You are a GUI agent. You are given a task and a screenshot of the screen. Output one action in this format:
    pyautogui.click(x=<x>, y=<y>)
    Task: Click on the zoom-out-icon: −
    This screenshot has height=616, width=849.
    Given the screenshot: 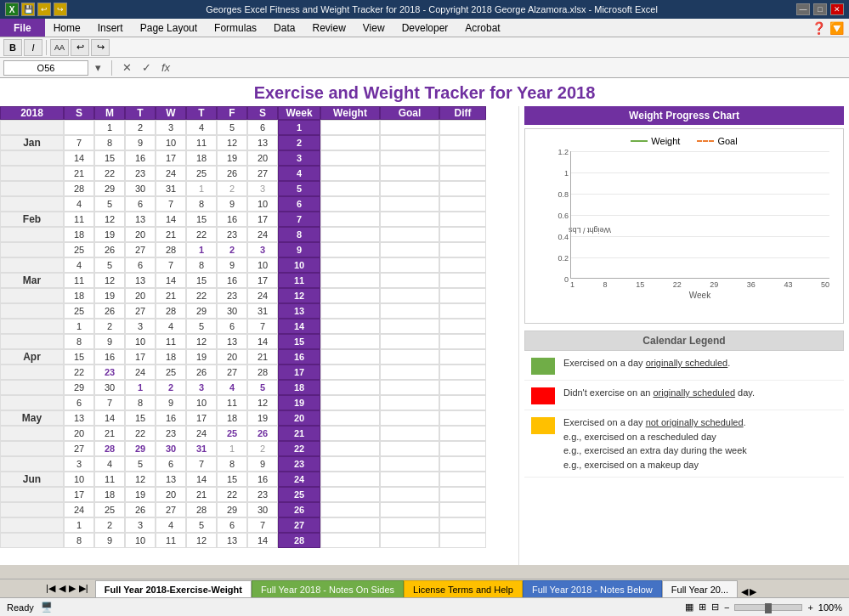 What is the action you would take?
    pyautogui.click(x=727, y=608)
    